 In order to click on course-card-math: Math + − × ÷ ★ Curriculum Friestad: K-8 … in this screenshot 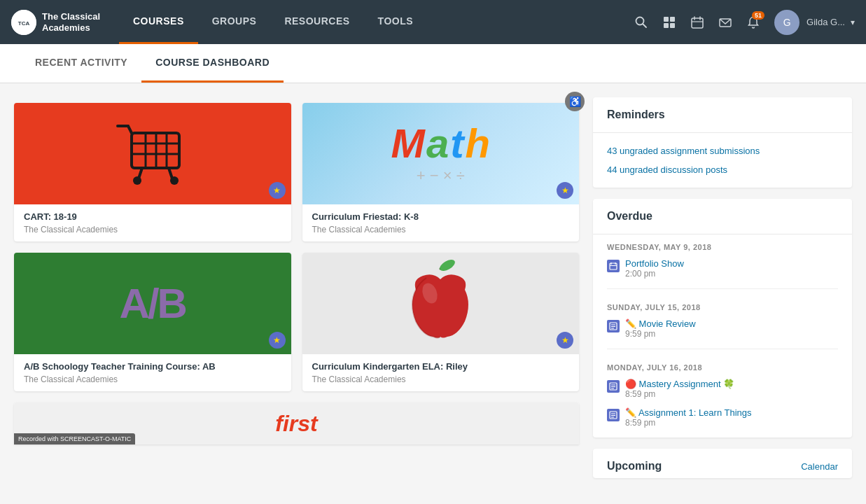, I will do `click(441, 172)`.